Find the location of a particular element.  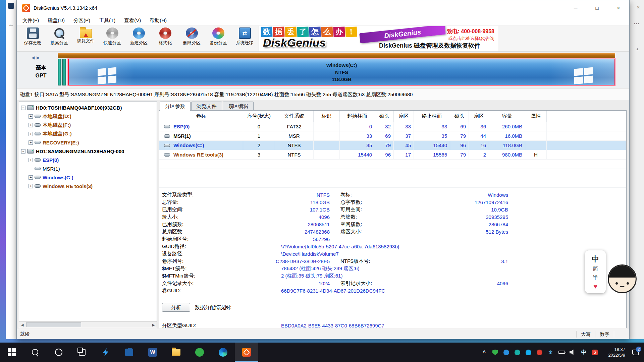

tray-chevron: ^ is located at coordinates (484, 352).